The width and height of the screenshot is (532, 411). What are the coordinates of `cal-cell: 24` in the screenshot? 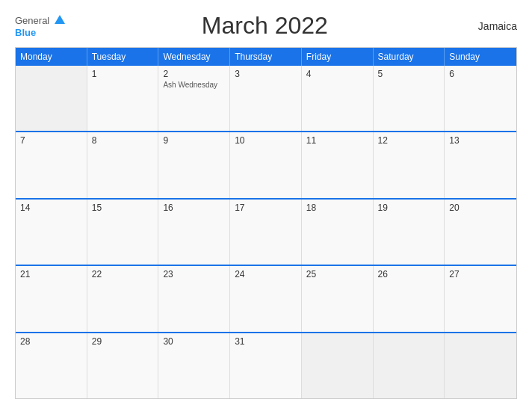 It's located at (266, 299).